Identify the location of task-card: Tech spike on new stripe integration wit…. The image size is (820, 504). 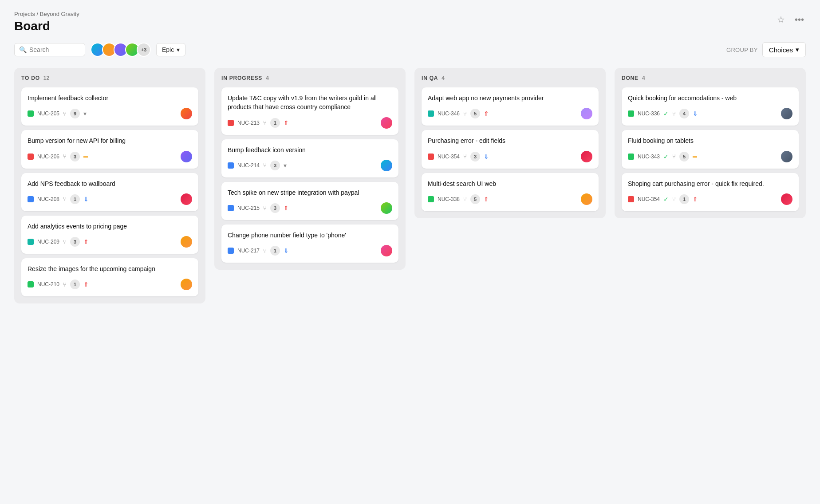
(310, 201).